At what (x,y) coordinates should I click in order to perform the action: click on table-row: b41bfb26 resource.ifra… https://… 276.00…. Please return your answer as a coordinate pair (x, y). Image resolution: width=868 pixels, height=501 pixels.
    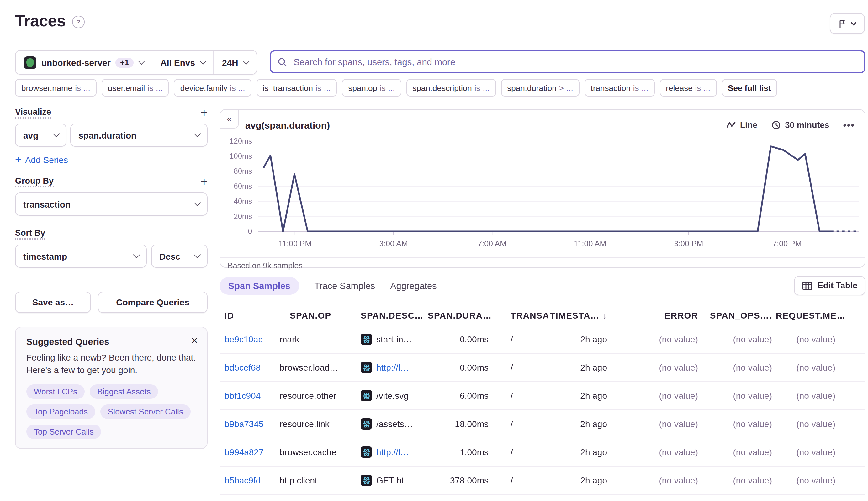
    Looking at the image, I should click on (542, 498).